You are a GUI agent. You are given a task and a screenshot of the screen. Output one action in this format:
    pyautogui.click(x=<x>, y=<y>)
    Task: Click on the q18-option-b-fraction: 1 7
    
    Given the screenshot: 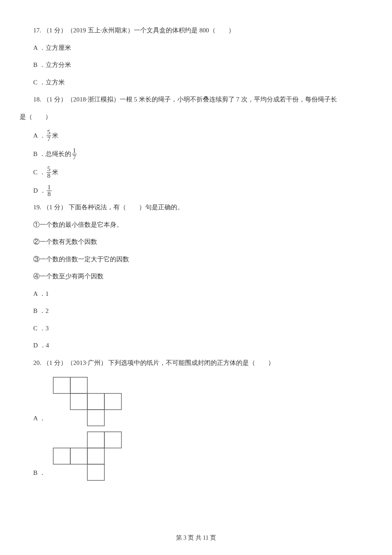 What is the action you would take?
    pyautogui.click(x=75, y=154)
    